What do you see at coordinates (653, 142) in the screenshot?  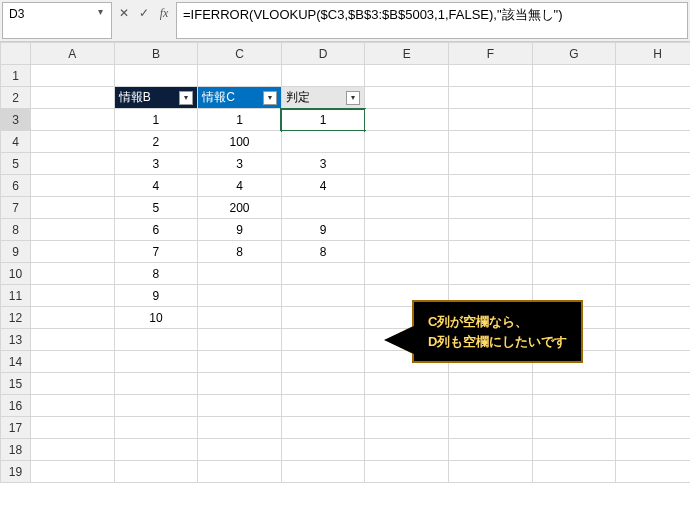 I see `cell-H4` at bounding box center [653, 142].